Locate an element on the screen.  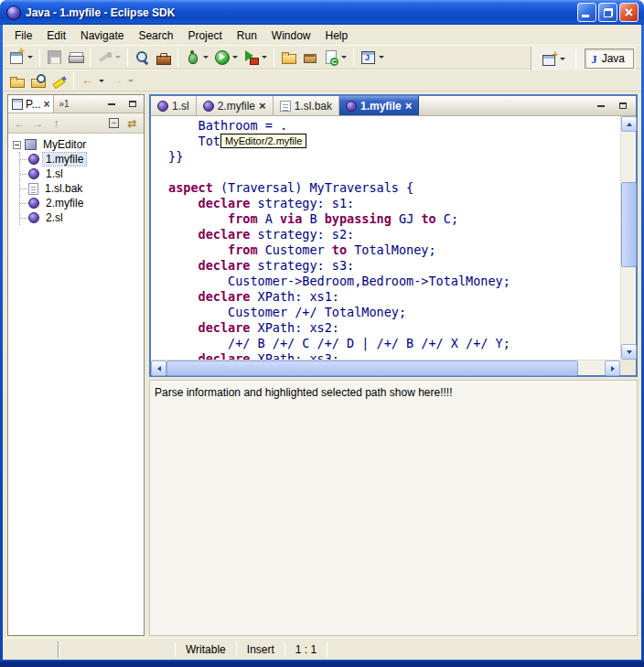
open-perspective-button is located at coordinates (554, 59).